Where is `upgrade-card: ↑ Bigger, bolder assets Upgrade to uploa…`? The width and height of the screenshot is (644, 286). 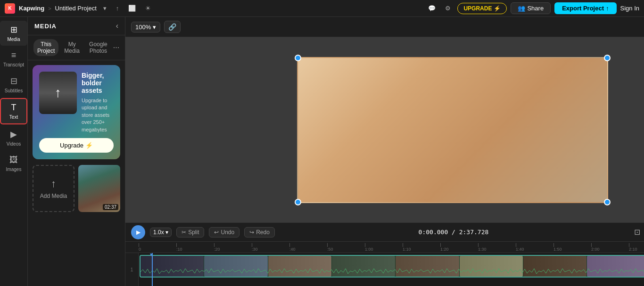 upgrade-card: ↑ Bigger, bolder assets Upgrade to uploa… is located at coordinates (76, 112).